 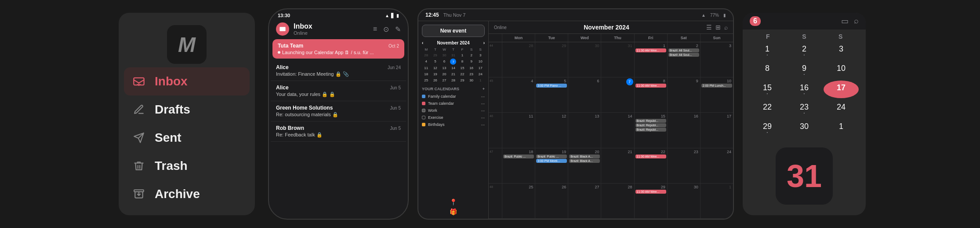 What do you see at coordinates (462, 74) in the screenshot?
I see `cal-mini-day-22: 22` at bounding box center [462, 74].